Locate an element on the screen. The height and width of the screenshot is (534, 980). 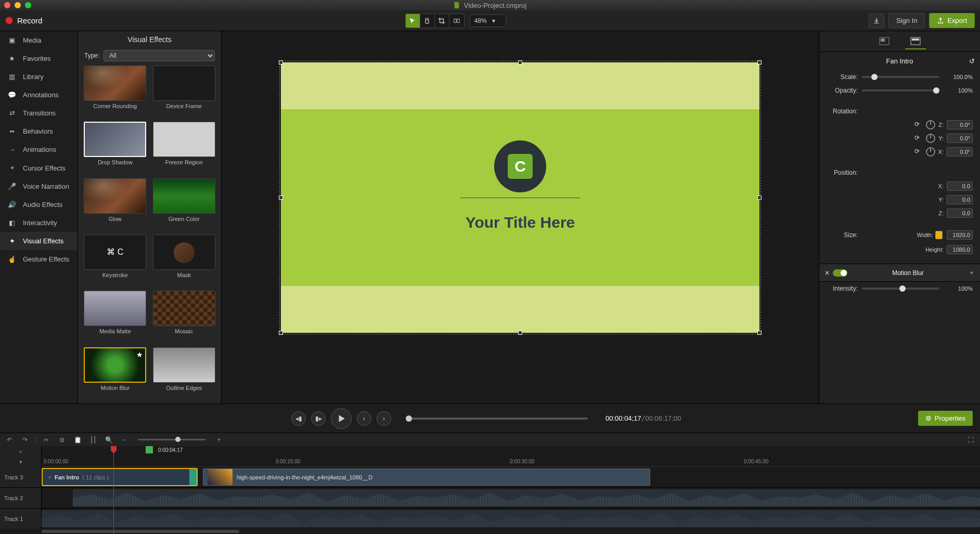
rotation-x-input is located at coordinates (960, 152).